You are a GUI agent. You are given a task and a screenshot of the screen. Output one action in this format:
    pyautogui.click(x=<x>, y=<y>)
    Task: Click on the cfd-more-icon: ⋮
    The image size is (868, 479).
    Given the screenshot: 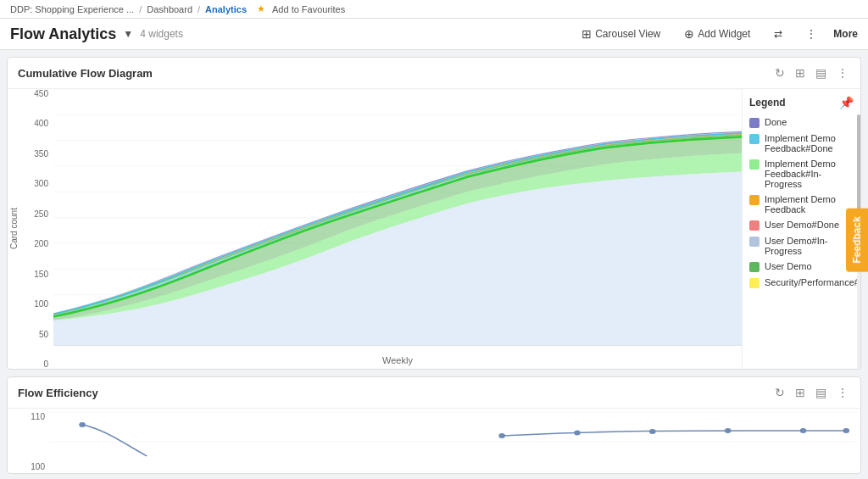 What is the action you would take?
    pyautogui.click(x=843, y=73)
    